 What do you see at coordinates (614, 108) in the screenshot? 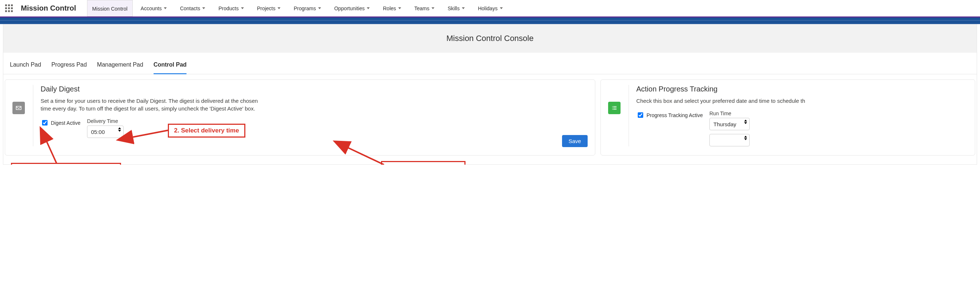
I see `progress-icon` at bounding box center [614, 108].